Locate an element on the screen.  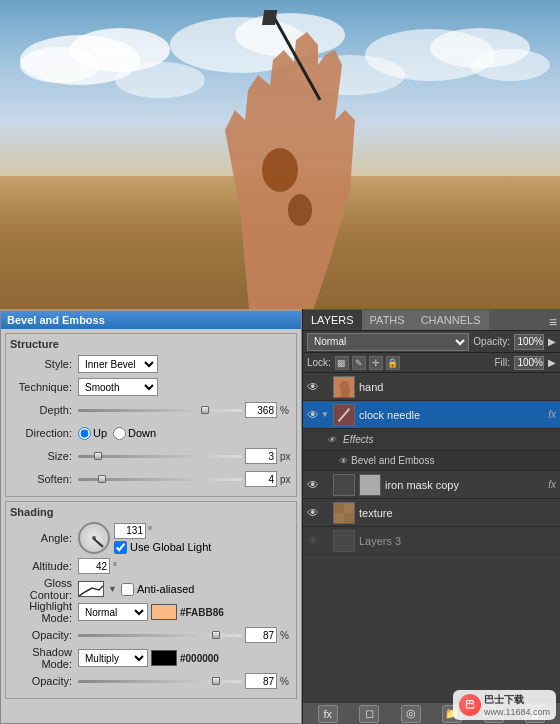
effects-label: Effects is located at coordinates (356, 440).